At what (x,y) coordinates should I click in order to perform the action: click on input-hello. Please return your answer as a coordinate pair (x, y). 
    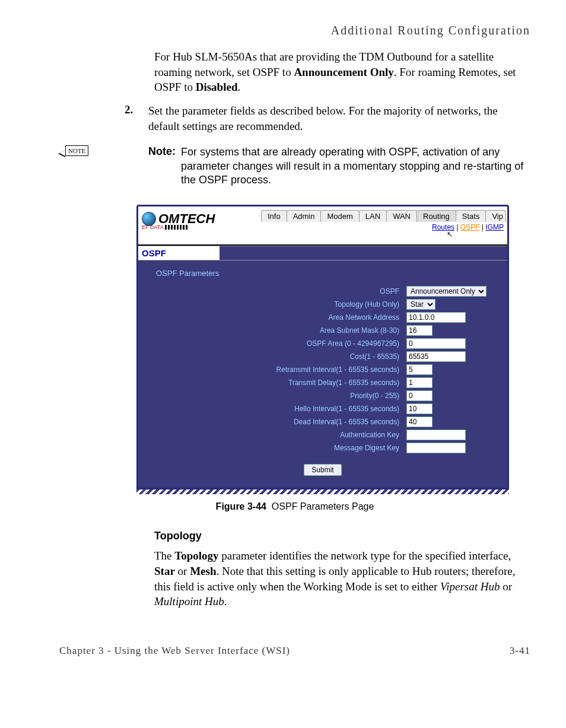
    Looking at the image, I should click on (419, 409).